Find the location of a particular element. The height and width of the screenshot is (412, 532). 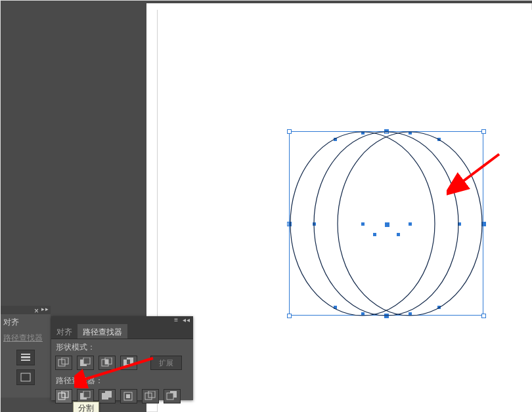

pathfinder-divide-button is located at coordinates (64, 396).